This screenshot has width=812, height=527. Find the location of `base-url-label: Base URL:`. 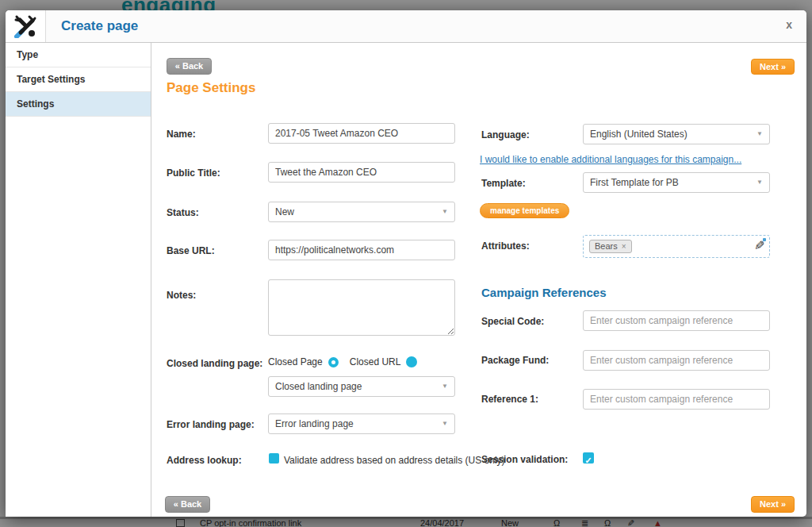

base-url-label: Base URL: is located at coordinates (190, 251).